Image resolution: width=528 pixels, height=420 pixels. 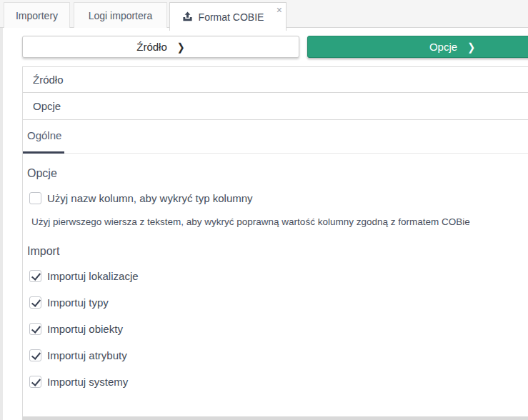 What do you see at coordinates (187, 17) in the screenshot?
I see `upload-icon` at bounding box center [187, 17].